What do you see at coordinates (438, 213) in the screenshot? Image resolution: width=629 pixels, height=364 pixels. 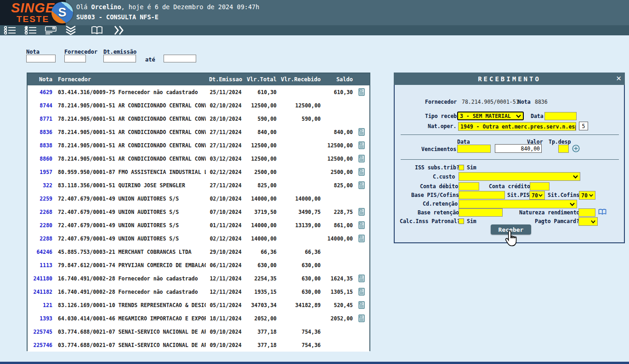 I see `base-retencao-label: Base retenção` at bounding box center [438, 213].